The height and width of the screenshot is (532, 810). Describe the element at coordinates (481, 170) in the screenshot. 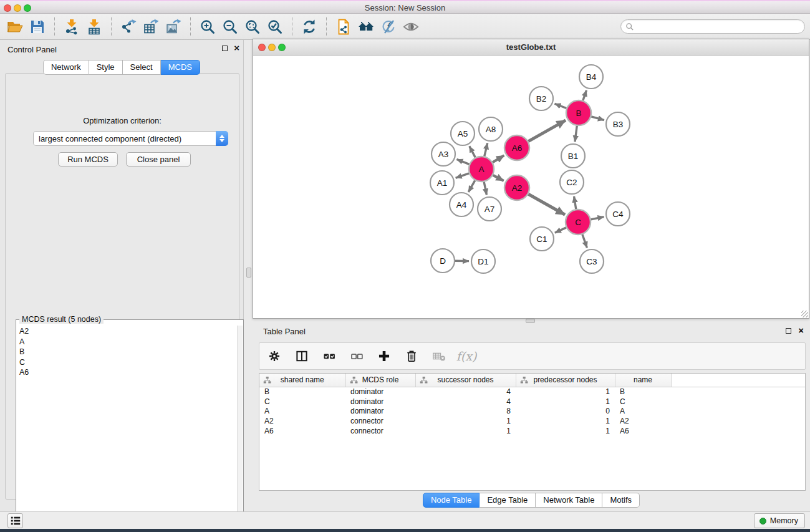

I see `graph-node-label: A` at that location.